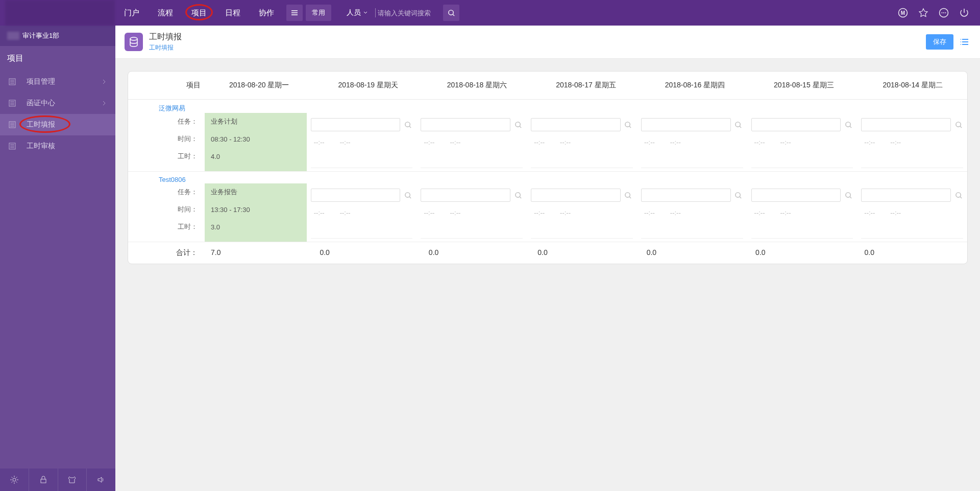 This screenshot has width=980, height=491. I want to click on table-header: 项目 2018-08-20 星期一 2018-08-19 星期天 2018-08…, so click(548, 86).